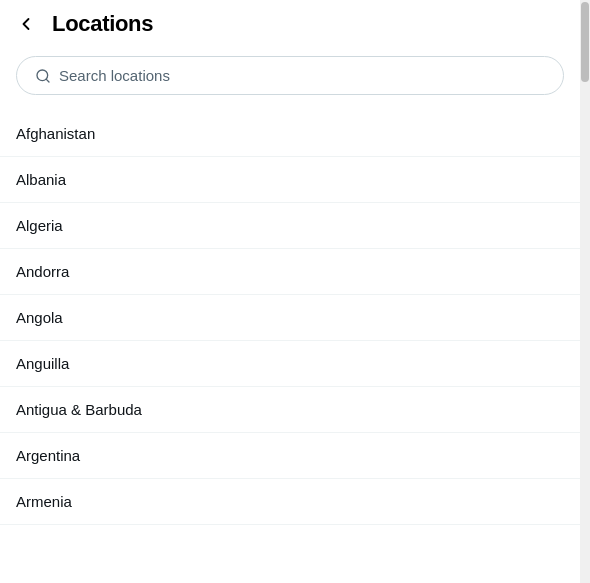  I want to click on list-item: Albania, so click(290, 180).